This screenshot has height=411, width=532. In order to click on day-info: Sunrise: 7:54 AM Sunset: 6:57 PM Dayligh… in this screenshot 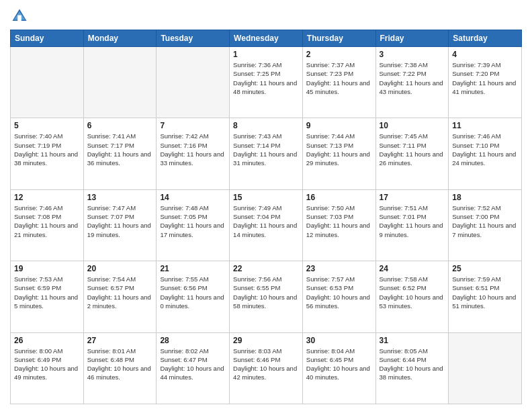, I will do `click(120, 293)`.